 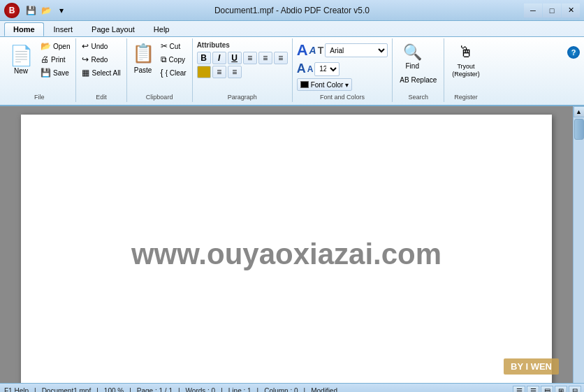 What do you see at coordinates (85, 46) in the screenshot?
I see `undo-icon: ↩` at bounding box center [85, 46].